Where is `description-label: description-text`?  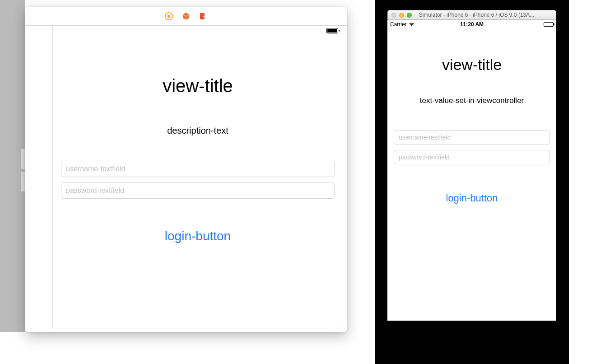 description-label: description-text is located at coordinates (198, 131).